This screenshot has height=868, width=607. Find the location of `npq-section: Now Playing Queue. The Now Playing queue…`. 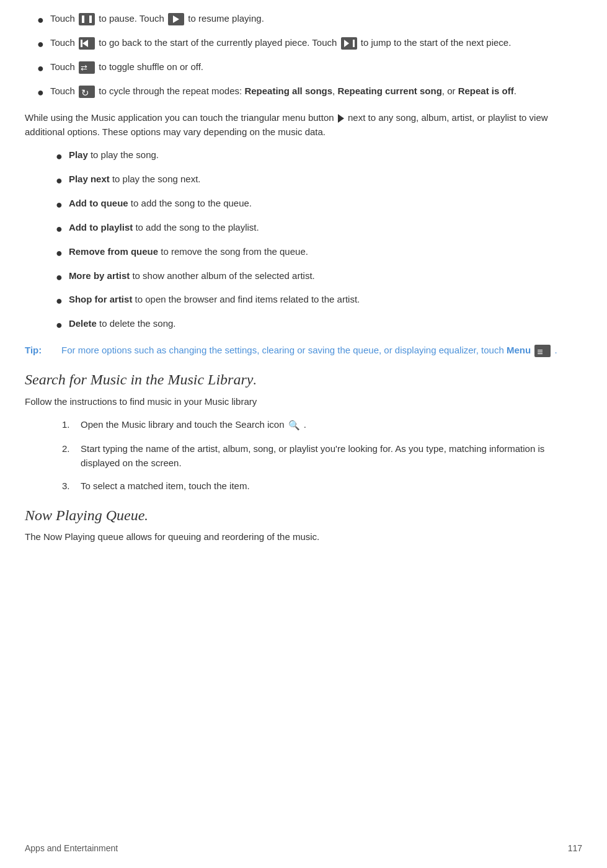

npq-section: Now Playing Queue. The Now Playing queue… is located at coordinates (304, 524).